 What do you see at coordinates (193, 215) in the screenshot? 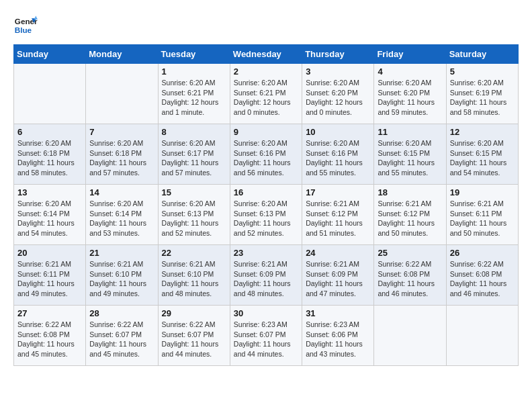
I see `calendar-cell: 15Sunrise: 6:20 AM Sunset: 6:13 PM Dayli…` at bounding box center [193, 215].